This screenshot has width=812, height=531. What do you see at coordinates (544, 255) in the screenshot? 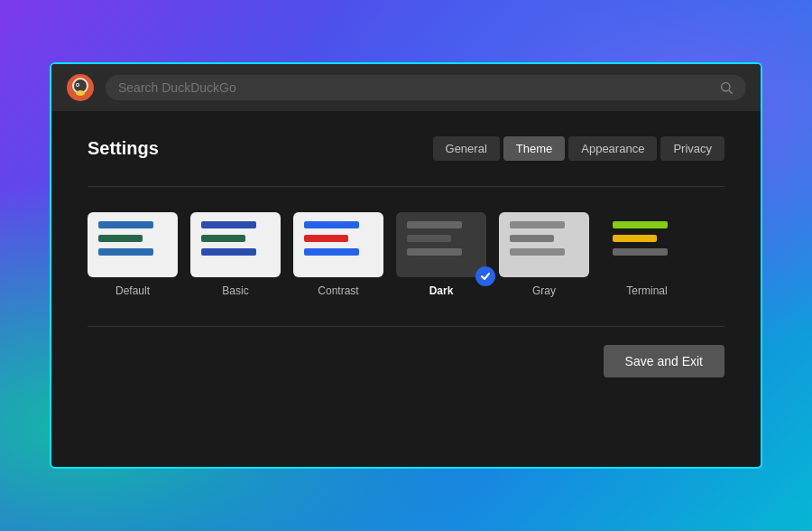
I see `theme-card-wrapper-gray: Gray` at bounding box center [544, 255].